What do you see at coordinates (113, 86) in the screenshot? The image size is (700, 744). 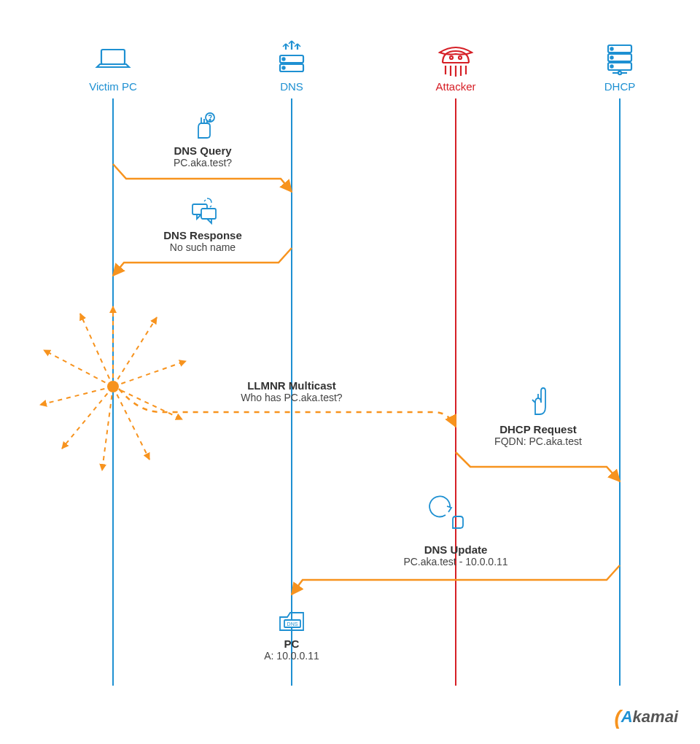 I see `actor-label-victim: Victim PC` at bounding box center [113, 86].